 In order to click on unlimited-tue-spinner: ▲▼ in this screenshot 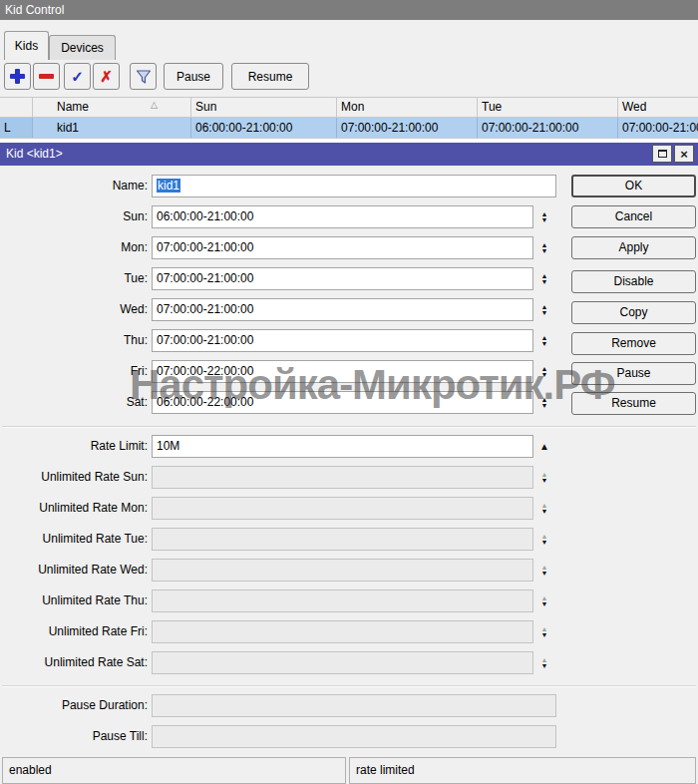, I will do `click(544, 539)`.